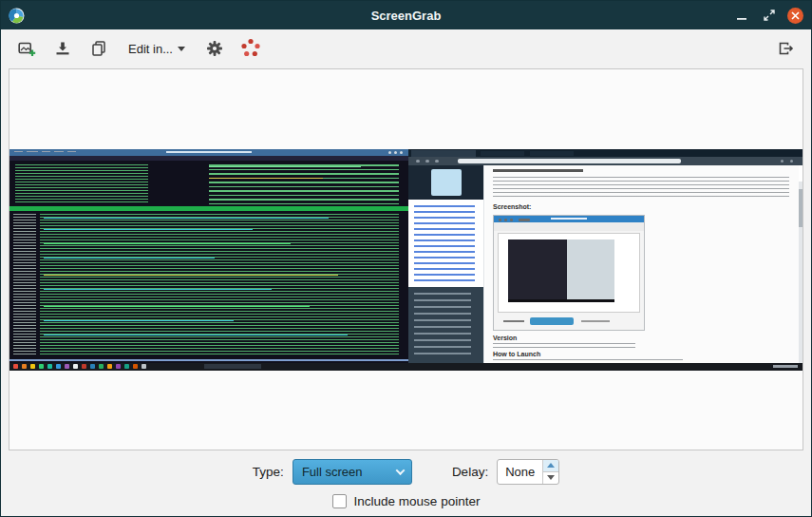  What do you see at coordinates (352, 471) in the screenshot?
I see `type-combobox: Full screen` at bounding box center [352, 471].